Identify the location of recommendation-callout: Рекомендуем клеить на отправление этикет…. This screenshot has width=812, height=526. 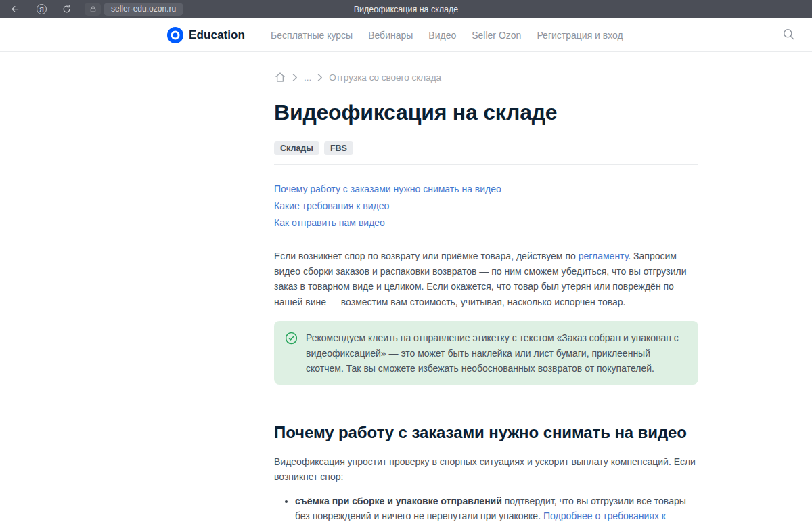
(486, 353).